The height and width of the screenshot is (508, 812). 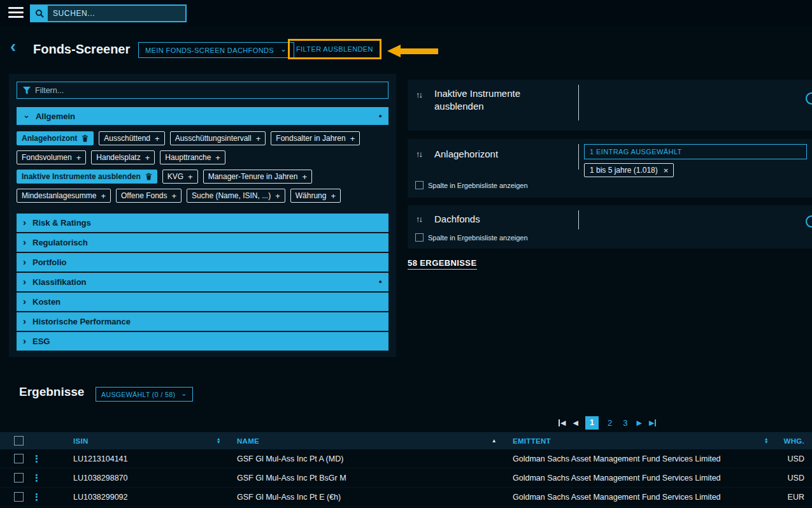 I want to click on filter-chip: Fondsvolumen+, so click(x=51, y=157).